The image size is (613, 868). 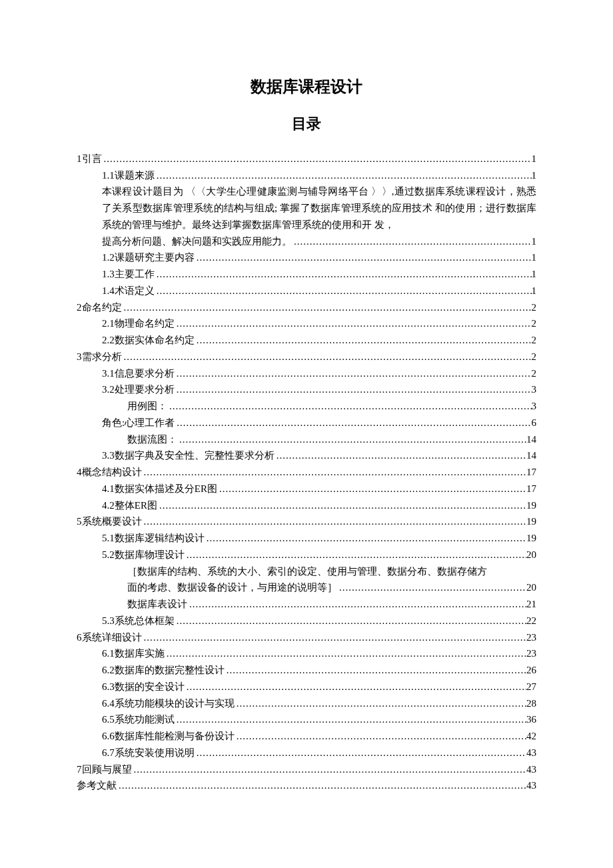 I want to click on toc-entry-page: 36, so click(x=532, y=720).